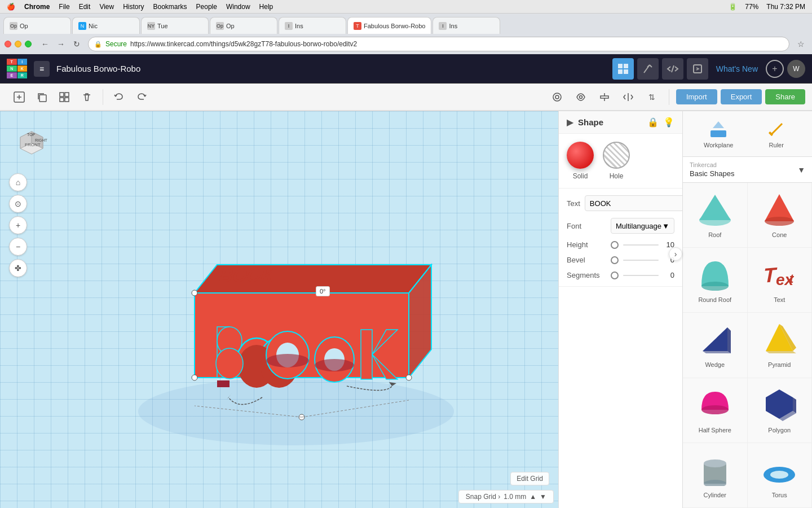 This screenshot has width=812, height=508. I want to click on tab-favicon-6: I, so click(443, 26).